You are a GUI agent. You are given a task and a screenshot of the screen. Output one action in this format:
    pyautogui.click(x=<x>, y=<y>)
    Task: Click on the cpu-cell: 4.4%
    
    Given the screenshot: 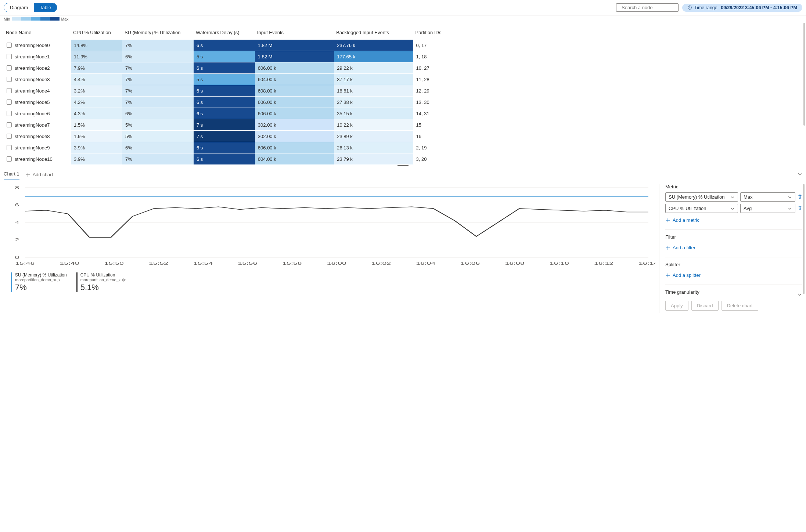 What is the action you would take?
    pyautogui.click(x=97, y=79)
    